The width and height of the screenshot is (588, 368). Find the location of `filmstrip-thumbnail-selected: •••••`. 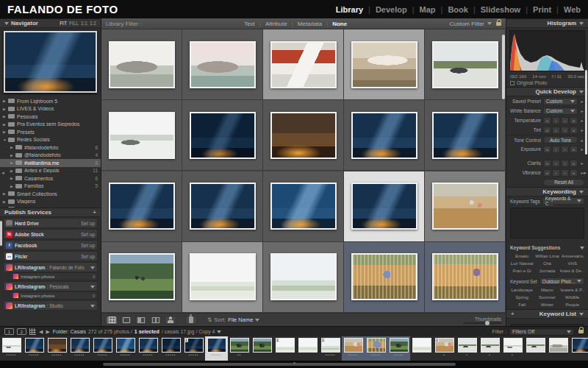

filmstrip-thumbnail-selected: ••••• is located at coordinates (216, 349).